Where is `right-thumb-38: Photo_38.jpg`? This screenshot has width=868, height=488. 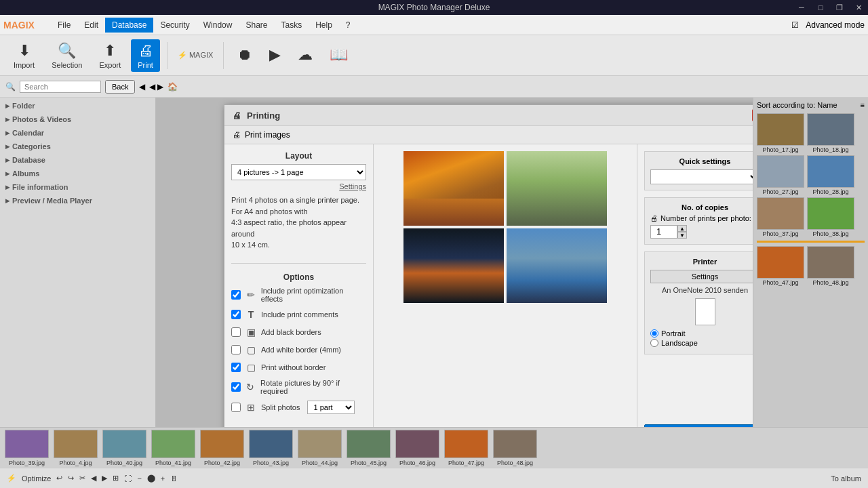 right-thumb-38: Photo_38.jpg is located at coordinates (831, 217).